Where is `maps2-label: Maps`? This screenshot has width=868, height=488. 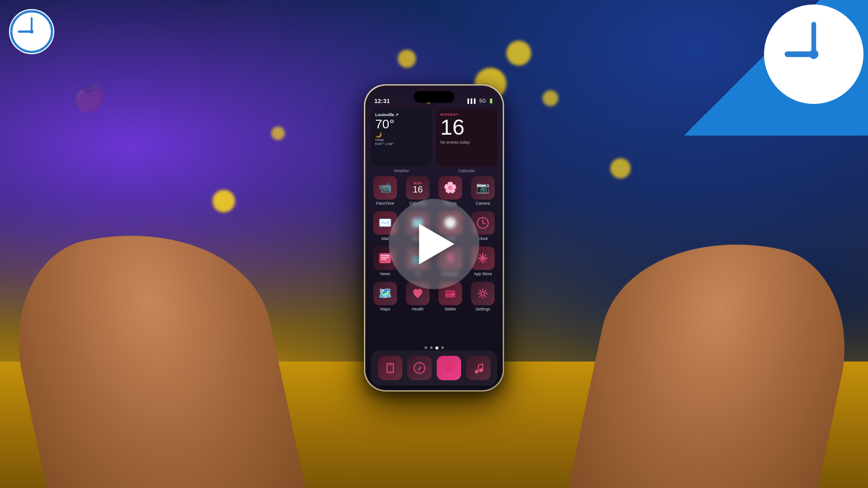 maps2-label: Maps is located at coordinates (385, 309).